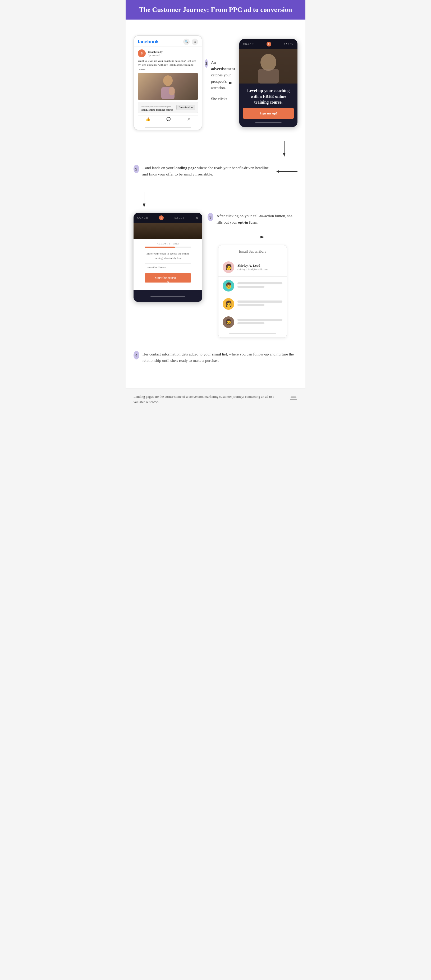  I want to click on footer-text: Landing pages are the corner stone of a …, so click(209, 399).